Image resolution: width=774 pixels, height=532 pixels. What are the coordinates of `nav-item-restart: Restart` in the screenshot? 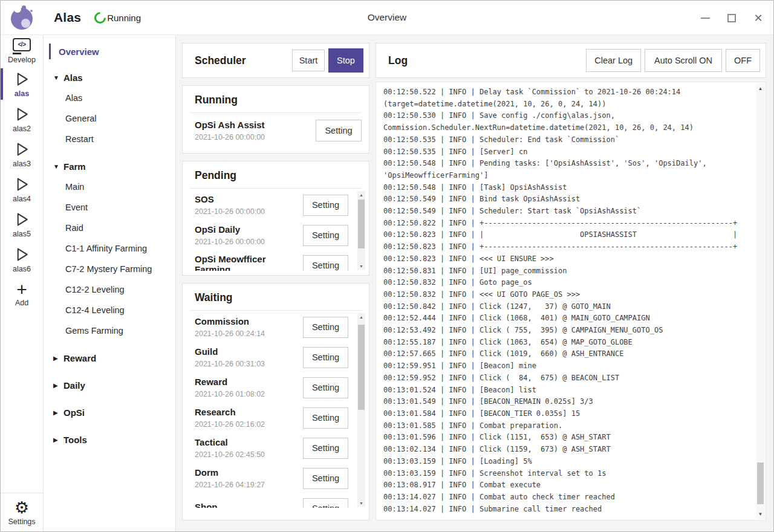 It's located at (109, 139).